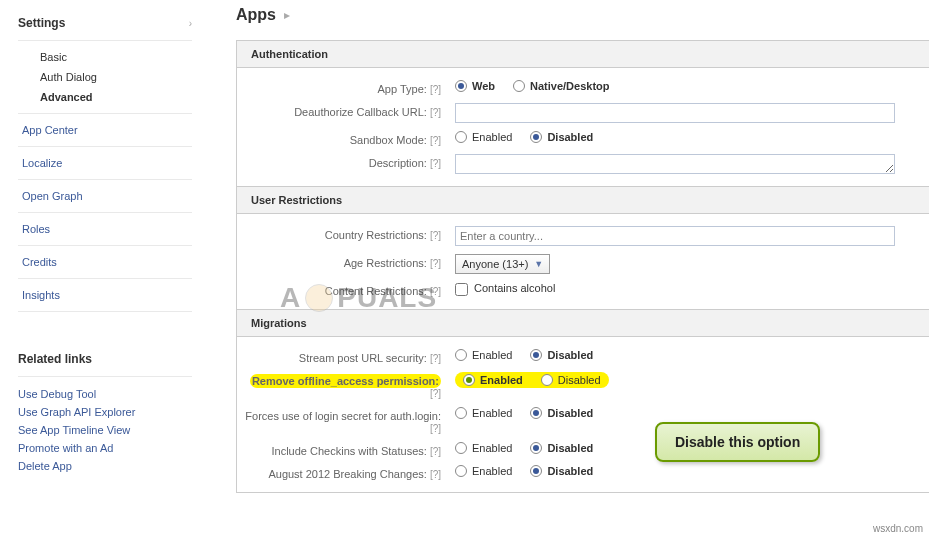  Describe the element at coordinates (571, 380) in the screenshot. I see `migration-offline-disabled: Disabled` at that location.